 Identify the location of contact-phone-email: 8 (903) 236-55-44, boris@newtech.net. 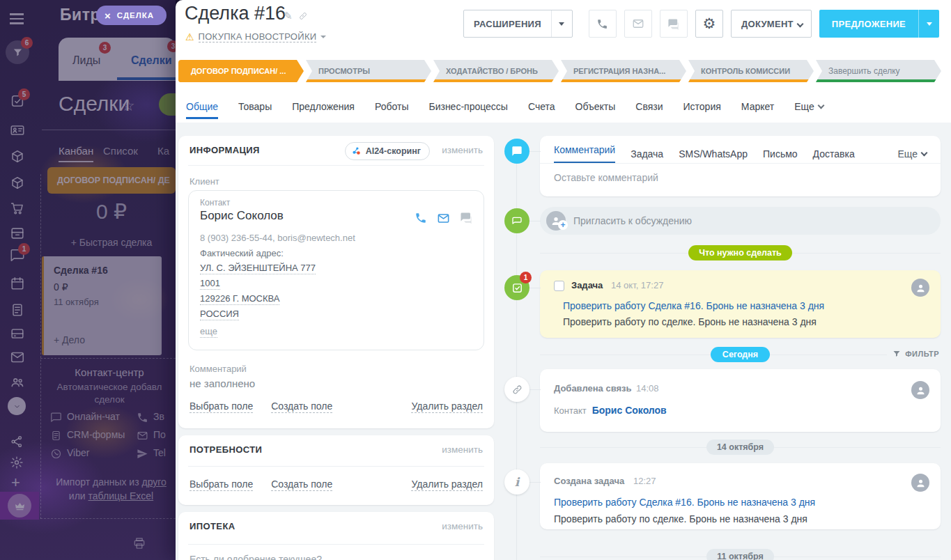
(277, 238).